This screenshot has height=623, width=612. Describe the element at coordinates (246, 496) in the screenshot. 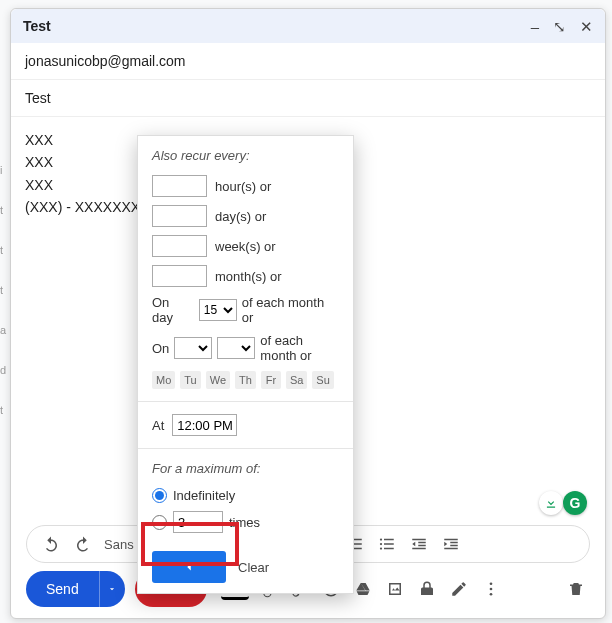

I see `indefinitely-row: Indefinitely` at that location.